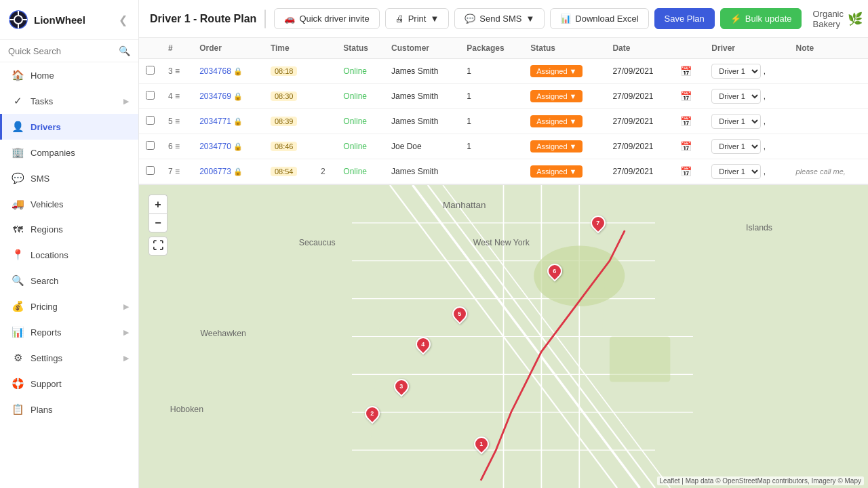 This screenshot has height=488, width=868. What do you see at coordinates (18, 127) in the screenshot?
I see `drivers-icon: 👤` at bounding box center [18, 127].